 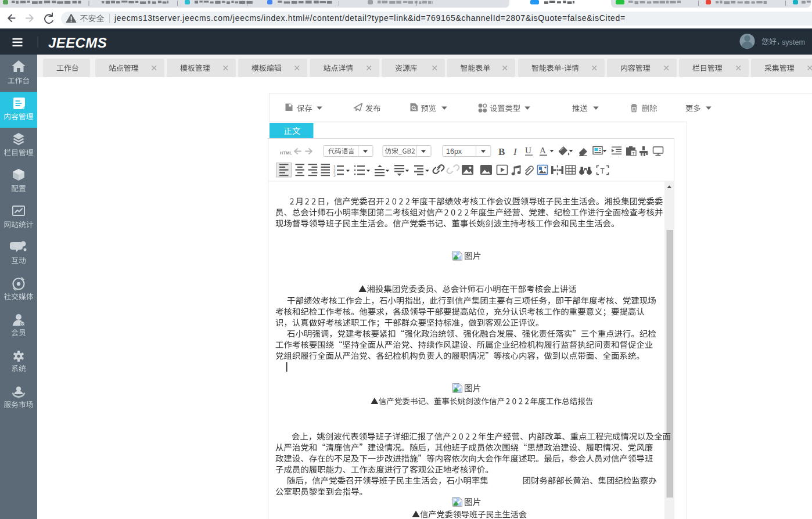 I want to click on svg-text: 3, so click(x=335, y=175).